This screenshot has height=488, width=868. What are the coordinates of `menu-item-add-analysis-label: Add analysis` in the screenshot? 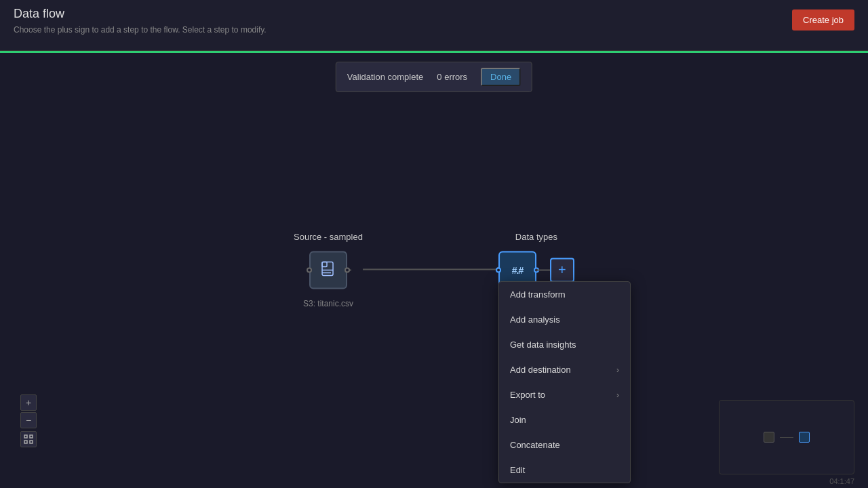 It's located at (535, 320).